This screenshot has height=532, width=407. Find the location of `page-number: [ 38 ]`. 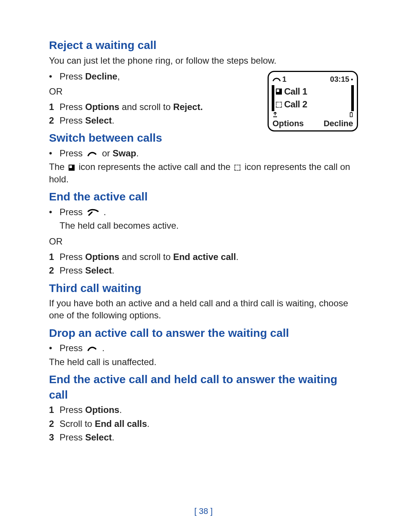

page-number: [ 38 ] is located at coordinates (204, 511).